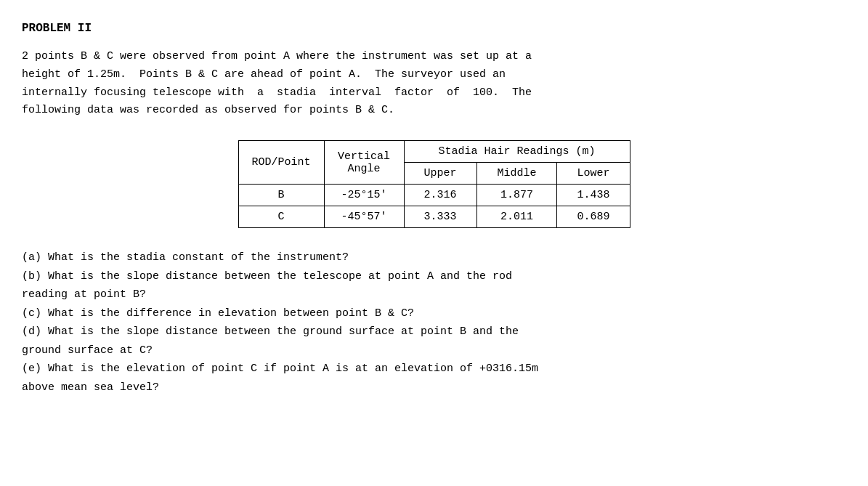 The height and width of the screenshot is (486, 868). Describe the element at coordinates (434, 341) in the screenshot. I see `question-d: (d) What is the slope distance between t…` at that location.